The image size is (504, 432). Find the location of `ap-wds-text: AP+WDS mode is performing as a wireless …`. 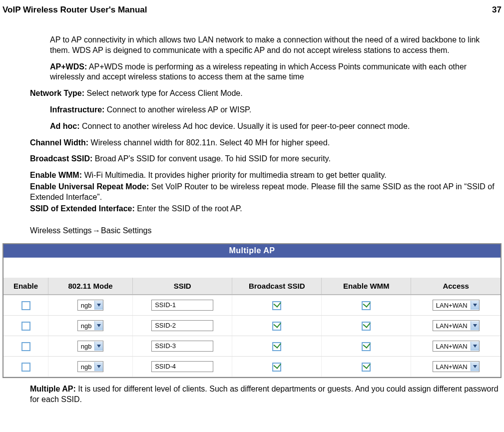

ap-wds-text: AP+WDS mode is performing as a wireless … is located at coordinates (258, 72).